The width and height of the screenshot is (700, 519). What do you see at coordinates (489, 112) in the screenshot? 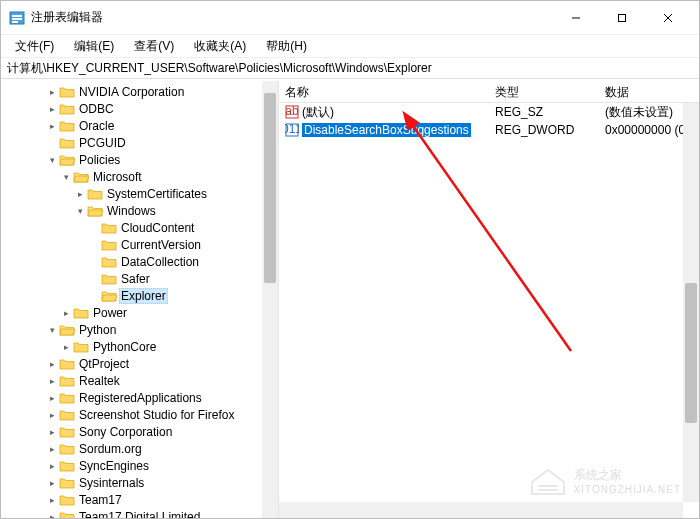
I see `value-row: ab(默认)REG_SZ(数值未设置)` at bounding box center [489, 112].